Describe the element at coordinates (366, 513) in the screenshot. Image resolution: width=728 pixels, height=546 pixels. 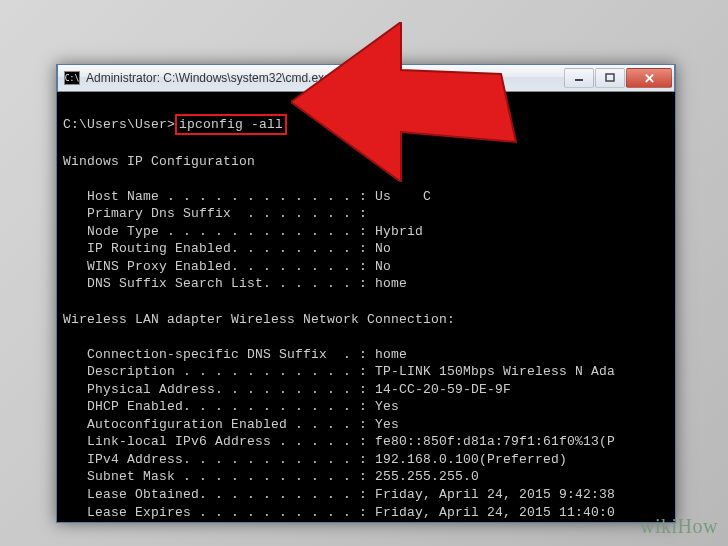
I see `config-line: Lease Expires . . . . . . . . . . : Frid…` at that location.